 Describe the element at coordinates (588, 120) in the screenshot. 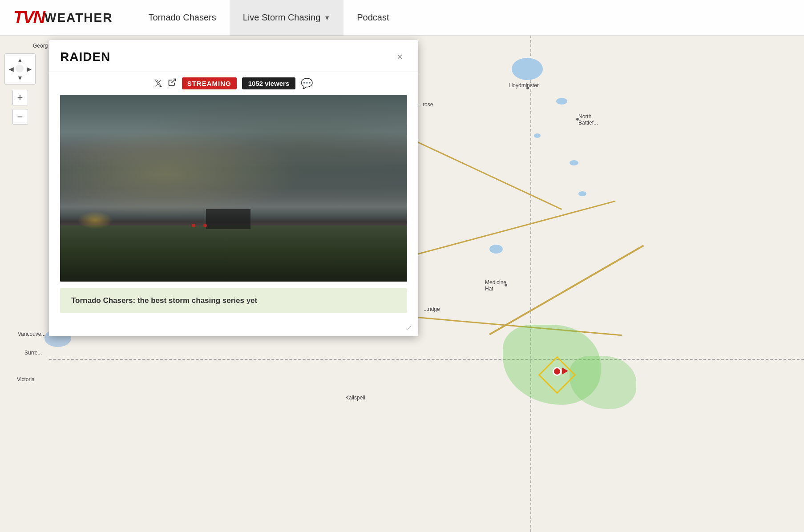

I see `city-label-north-battleford: NorthBattlef...` at that location.